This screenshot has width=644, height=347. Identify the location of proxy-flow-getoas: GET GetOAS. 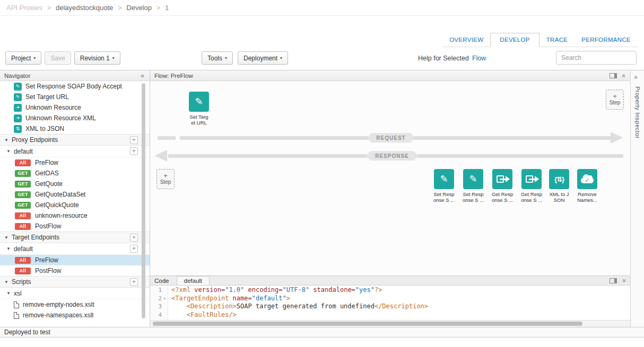
(75, 173).